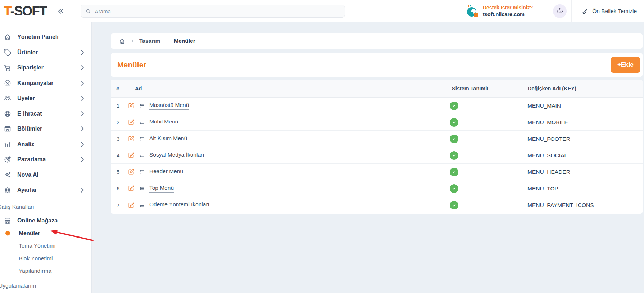  I want to click on row-name-cell: Ödeme Yöntemi İkonları, so click(289, 205).